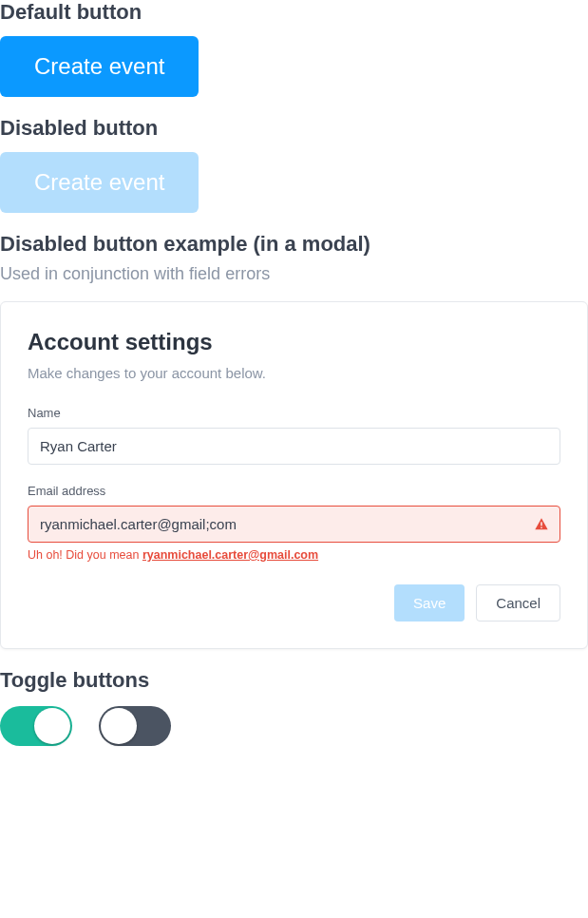 The height and width of the screenshot is (918, 588). I want to click on cancel-button: Cancel, so click(519, 602).